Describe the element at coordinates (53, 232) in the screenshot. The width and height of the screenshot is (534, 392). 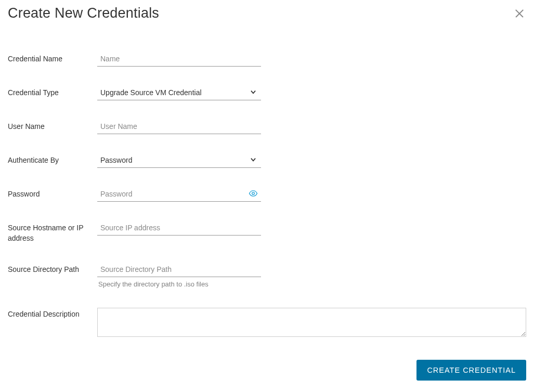
I see `source-host-label: Source Hostname or IP address` at that location.